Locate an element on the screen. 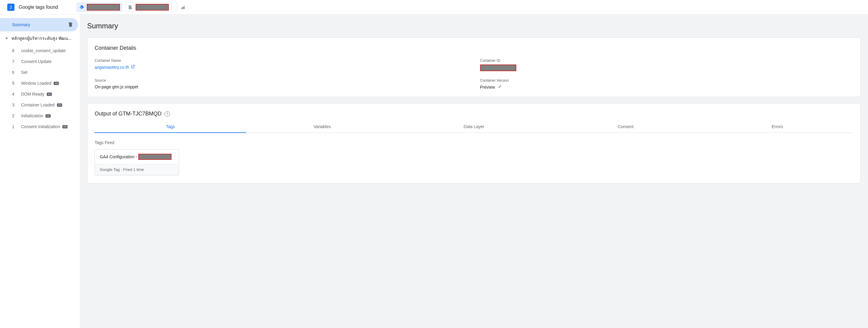 The height and width of the screenshot is (328, 868). redacted-container-id is located at coordinates (498, 68).